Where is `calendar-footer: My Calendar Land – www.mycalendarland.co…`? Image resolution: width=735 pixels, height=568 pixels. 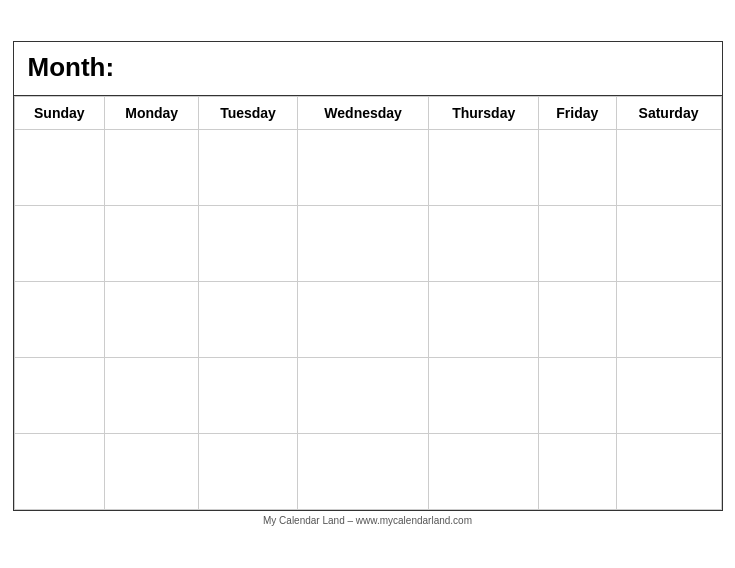
calendar-footer: My Calendar Land – www.mycalendarland.co… is located at coordinates (368, 520).